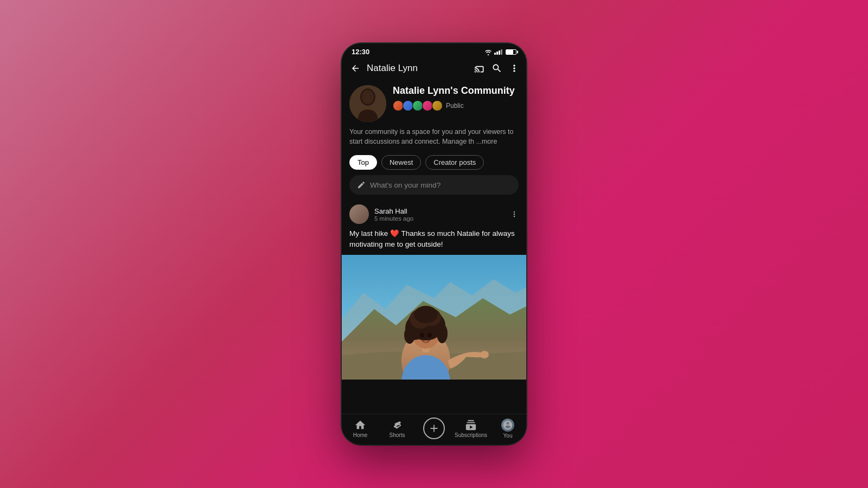  What do you see at coordinates (471, 428) in the screenshot?
I see `nav-item-subscriptions: Subscriptions` at bounding box center [471, 428].